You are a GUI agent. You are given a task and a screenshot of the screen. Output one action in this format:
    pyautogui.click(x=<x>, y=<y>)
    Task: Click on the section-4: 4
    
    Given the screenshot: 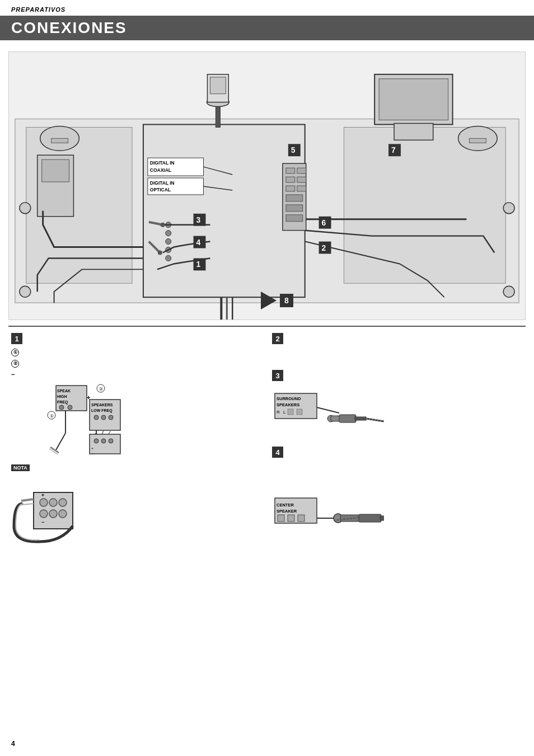 What is the action you would take?
    pyautogui.click(x=397, y=454)
    